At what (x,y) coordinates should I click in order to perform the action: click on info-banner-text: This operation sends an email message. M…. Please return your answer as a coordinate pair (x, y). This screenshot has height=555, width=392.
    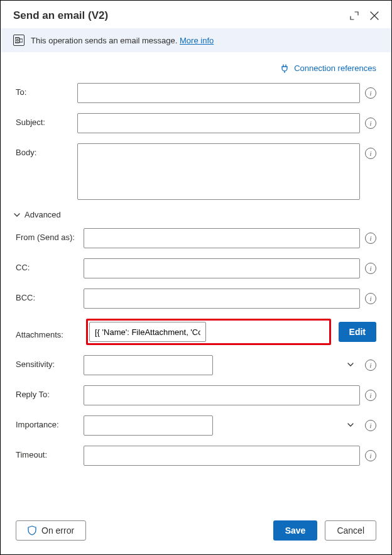
    Looking at the image, I should click on (122, 40).